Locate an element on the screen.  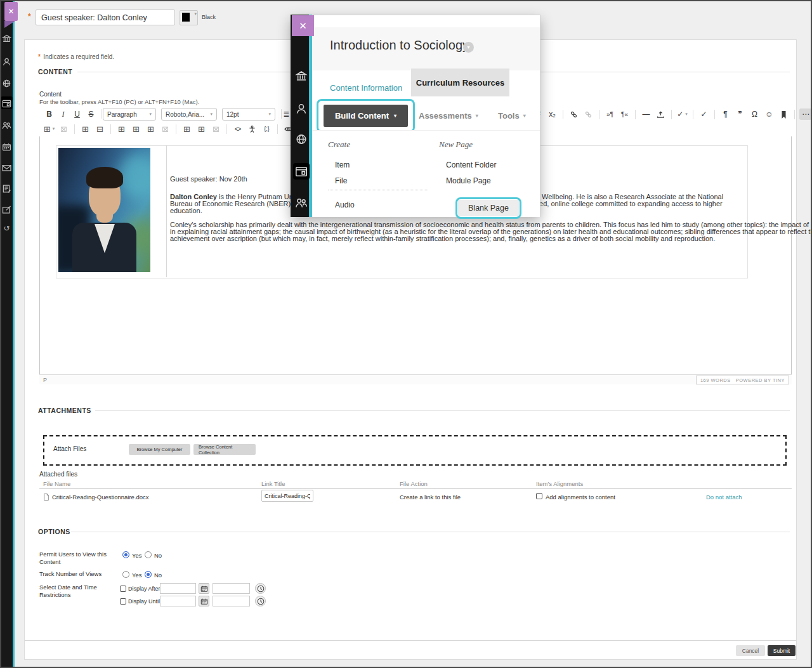
special-character-button: Ω is located at coordinates (755, 114).